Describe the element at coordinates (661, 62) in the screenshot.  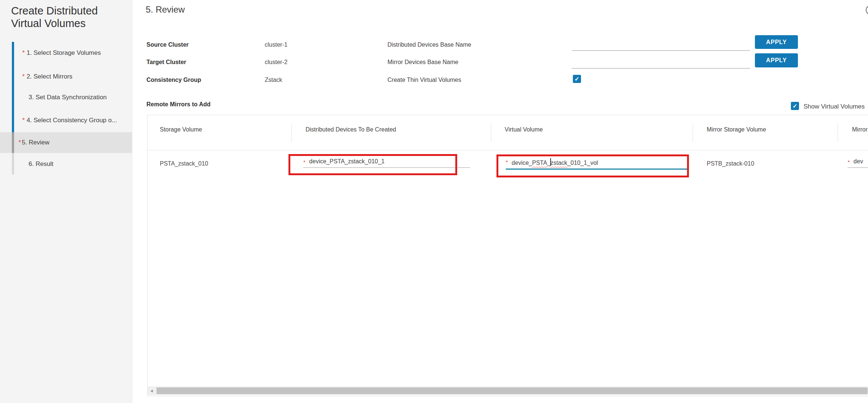
I see `mirror-base-name-input` at that location.